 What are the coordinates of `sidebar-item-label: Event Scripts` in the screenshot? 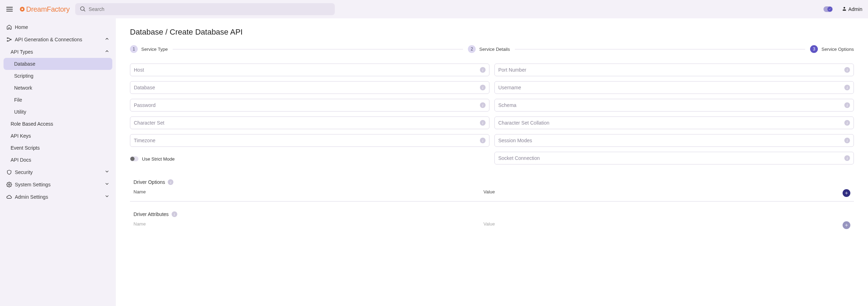 It's located at (25, 148).